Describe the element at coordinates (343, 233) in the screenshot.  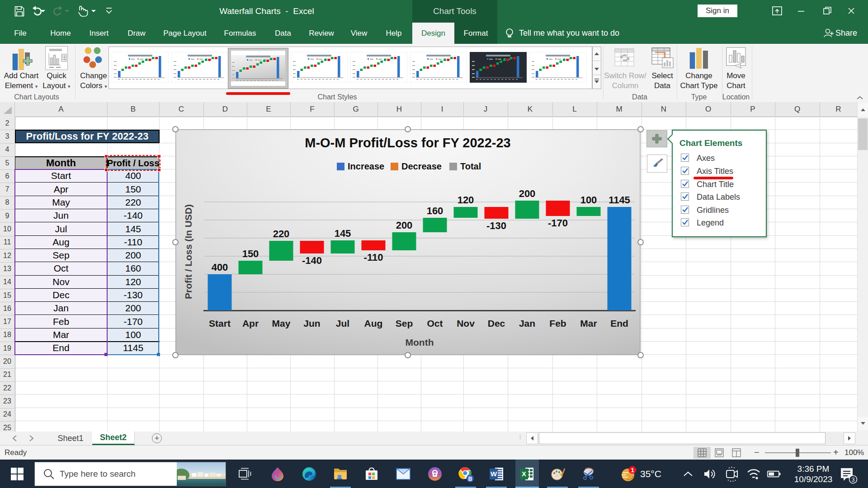
I see `svg-text: 145` at that location.